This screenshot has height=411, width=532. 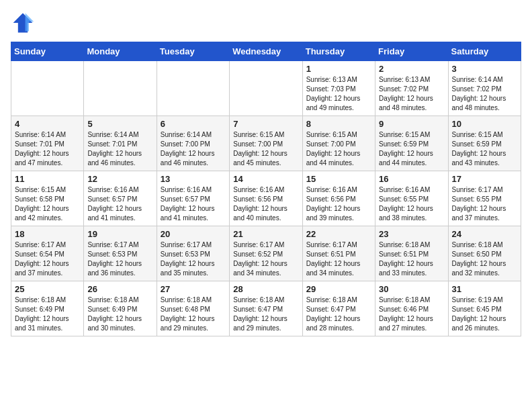 What do you see at coordinates (339, 259) in the screenshot?
I see `day-info: Sunrise: 6:17 AM Sunset: 6:51 PM Dayligh…` at bounding box center [339, 259].